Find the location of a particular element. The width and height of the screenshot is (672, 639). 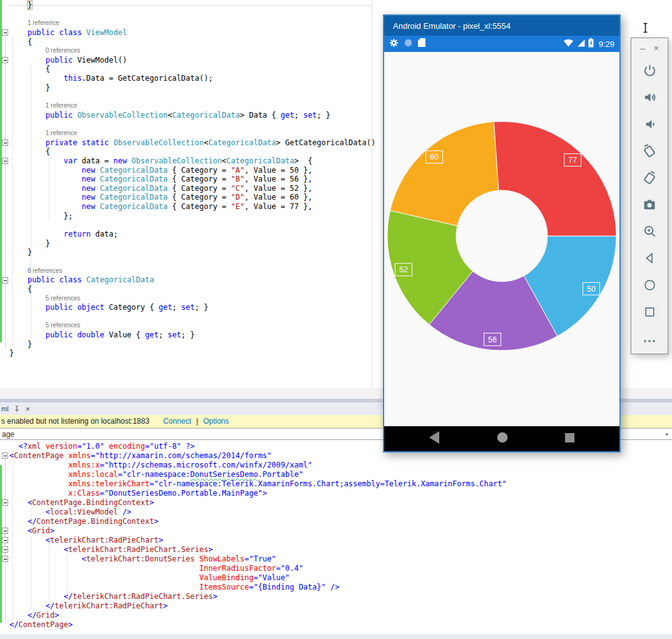

code-line: </Grid> is located at coordinates (258, 616).